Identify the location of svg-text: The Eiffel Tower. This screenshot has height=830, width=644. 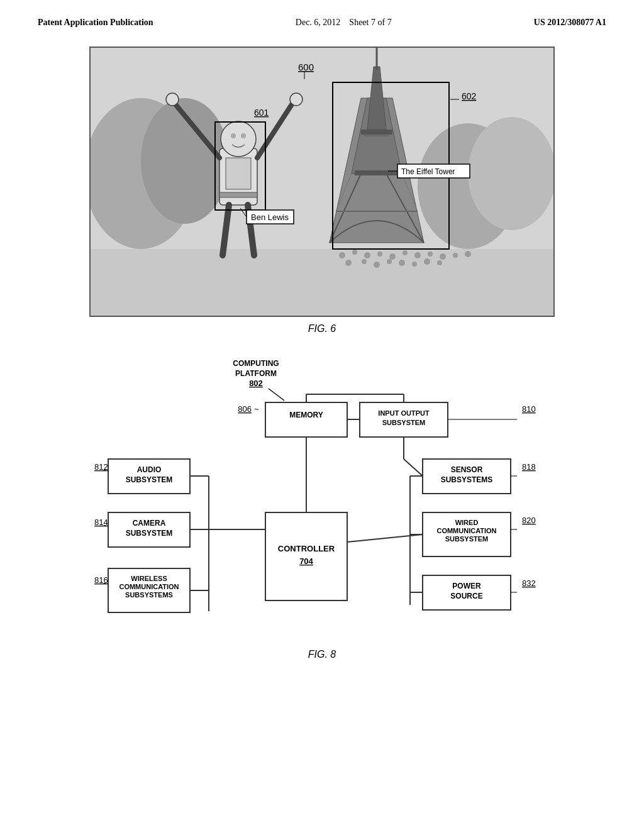
(428, 172).